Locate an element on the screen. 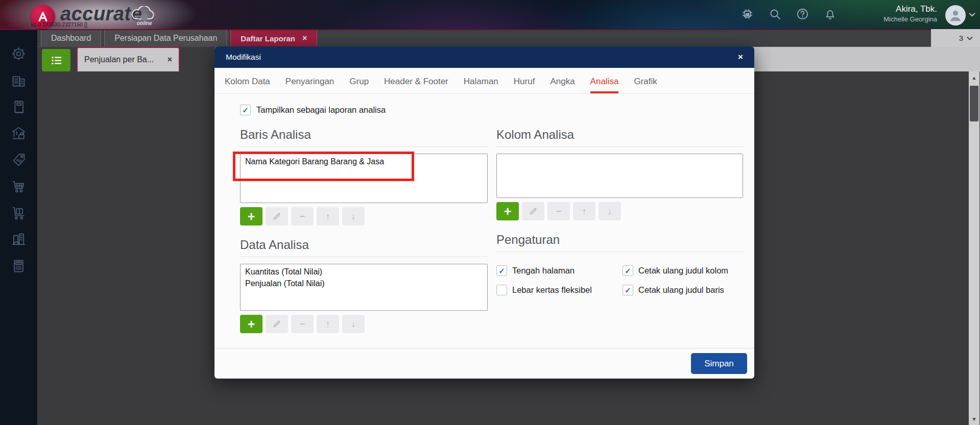 This screenshot has height=425, width=980. checkbox-label: Tampilkan sebagai laporan analisa is located at coordinates (321, 110).